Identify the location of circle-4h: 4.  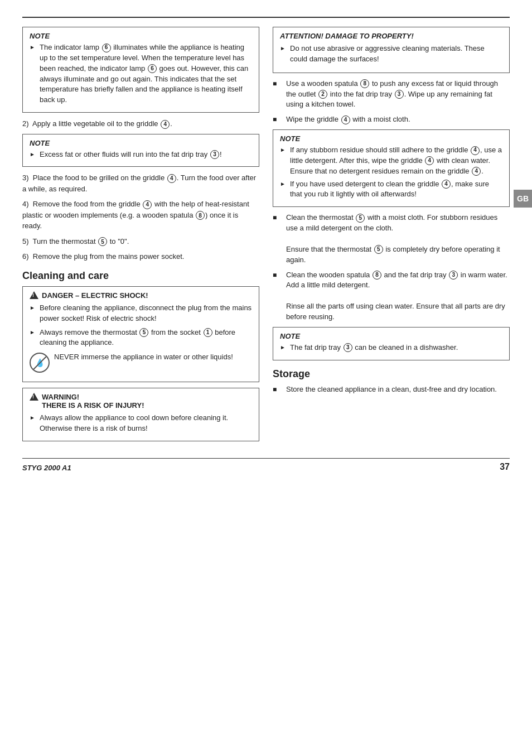
(446, 184).